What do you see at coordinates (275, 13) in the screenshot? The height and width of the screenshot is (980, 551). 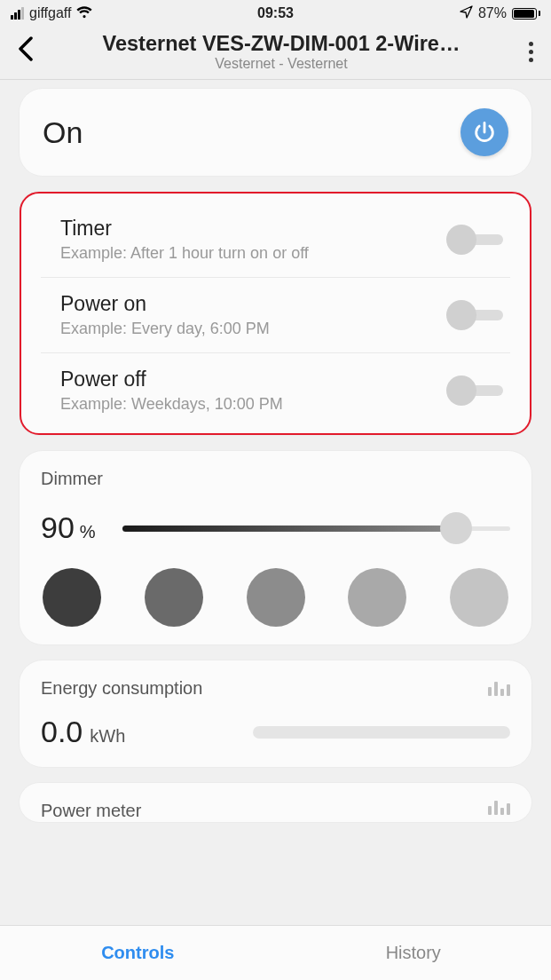 I see `clock: 09:53` at bounding box center [275, 13].